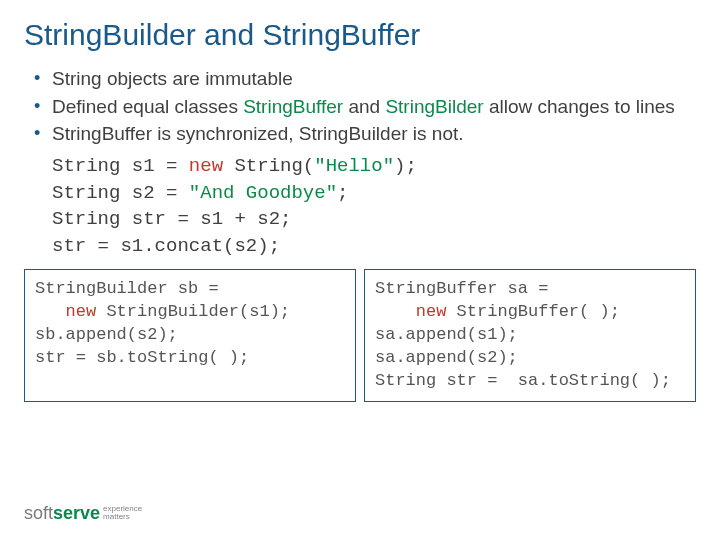  Describe the element at coordinates (76, 513) in the screenshot. I see `logo-serve: serve` at that location.